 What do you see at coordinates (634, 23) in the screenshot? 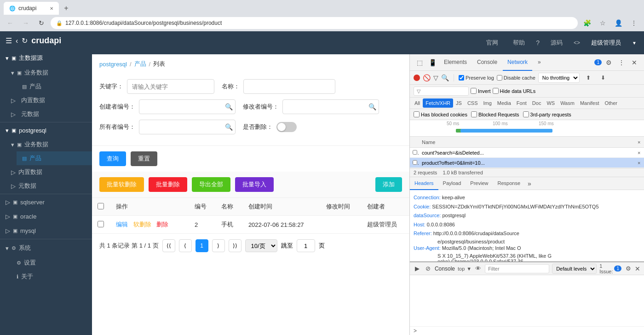
I see `menu-btn: ⋮` at bounding box center [634, 23].